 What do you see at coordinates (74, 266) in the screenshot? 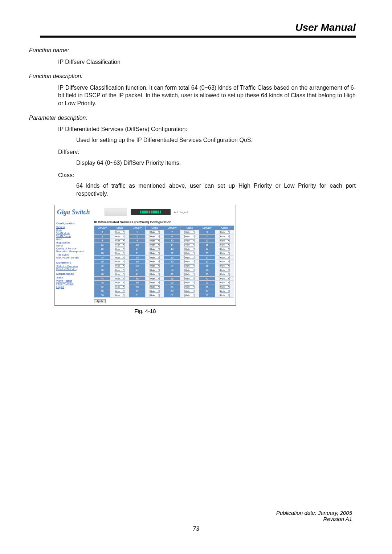
I see `sidebar-item: Statistics Overview` at bounding box center [74, 266].